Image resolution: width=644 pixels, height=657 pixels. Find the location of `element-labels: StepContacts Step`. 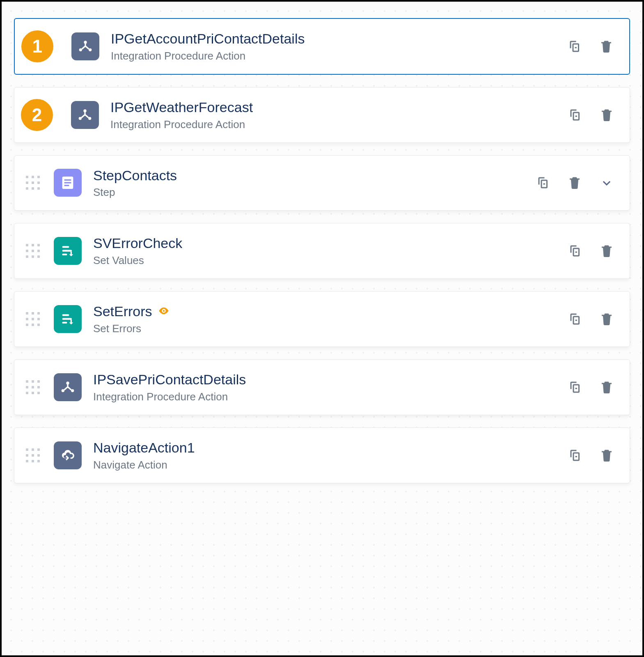

element-labels: StepContacts Step is located at coordinates (309, 183).